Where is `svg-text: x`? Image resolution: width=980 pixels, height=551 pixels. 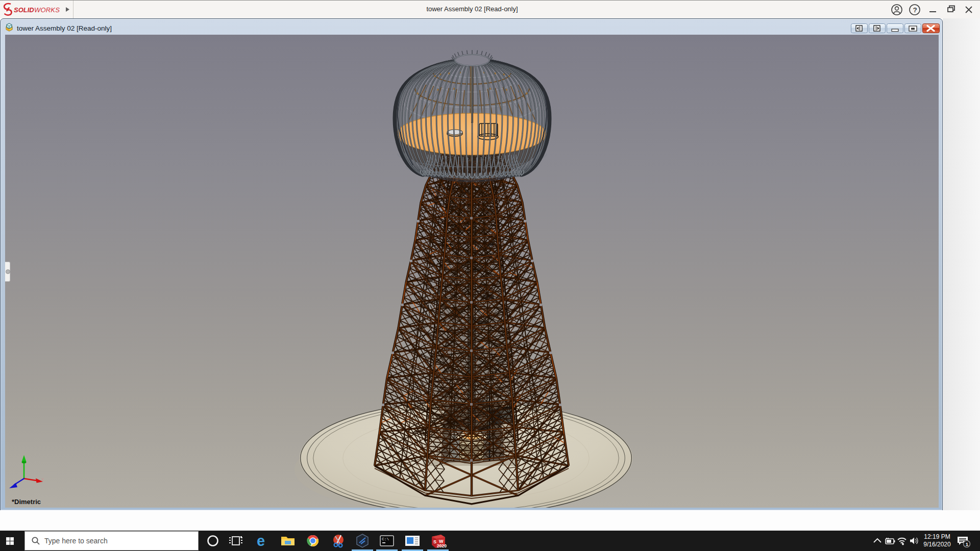
svg-text: x is located at coordinates (43, 480).